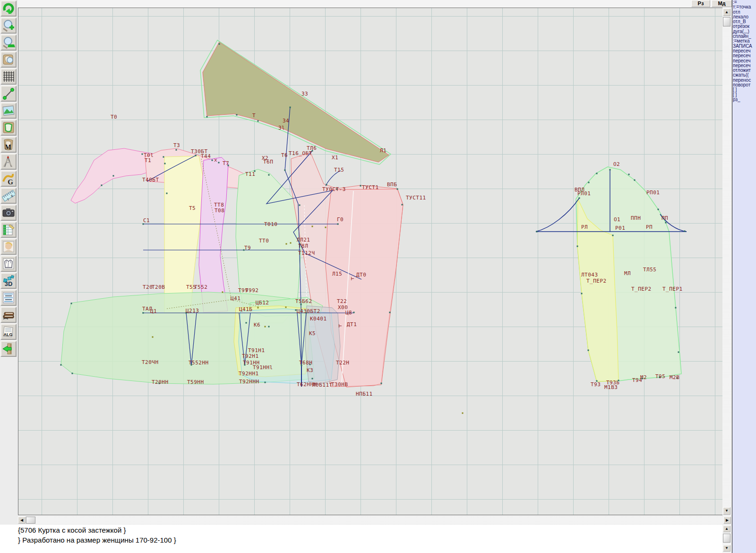 The width and height of the screenshot is (756, 553). Describe the element at coordinates (727, 22) in the screenshot. I see `vscroll-thumb` at that location.